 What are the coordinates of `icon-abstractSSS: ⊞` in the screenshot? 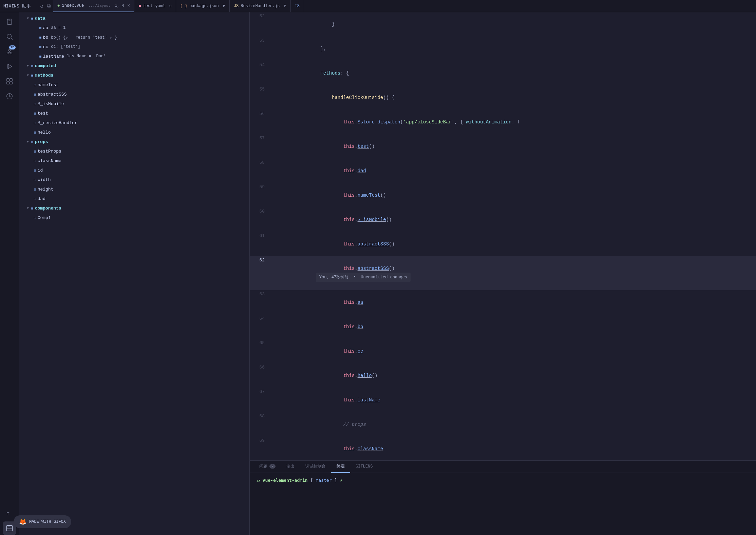 It's located at (35, 94).